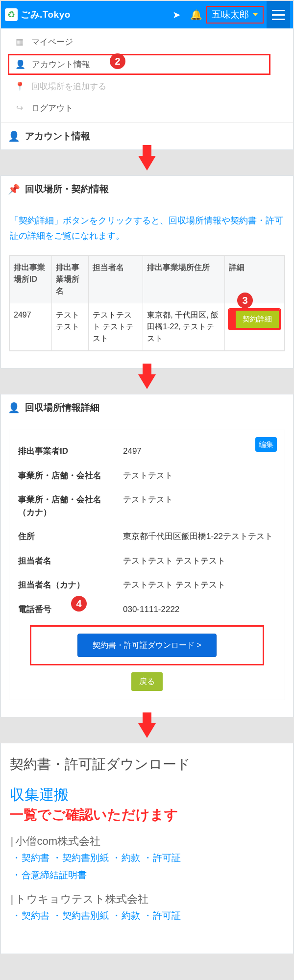  Describe the element at coordinates (184, 279) in the screenshot. I see `col-addr: 排出事業場所住所` at that location.